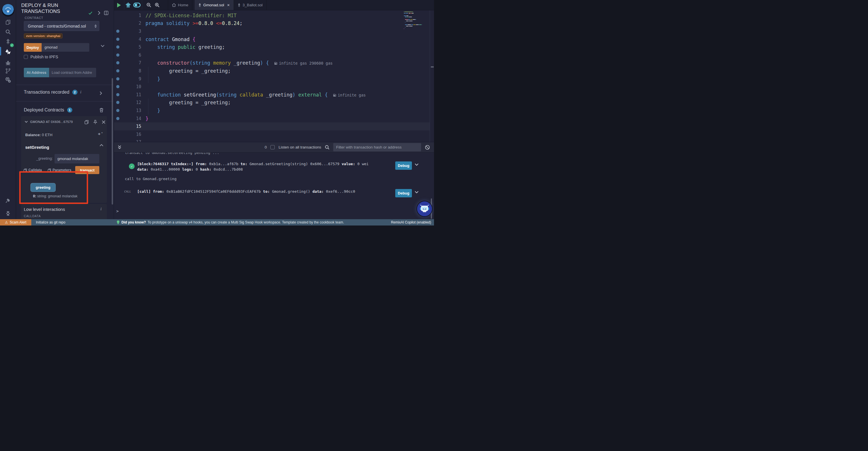 The width and height of the screenshot is (868, 451). What do you see at coordinates (49, 122) in the screenshot?
I see `contract-card-header: GMONAD AT 0X606...67579` at bounding box center [49, 122].